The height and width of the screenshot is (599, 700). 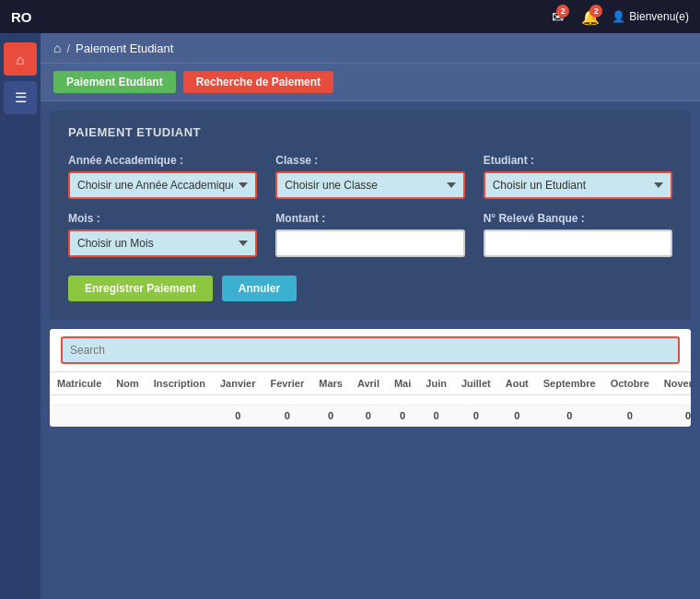 I want to click on table-row, so click(x=370, y=400).